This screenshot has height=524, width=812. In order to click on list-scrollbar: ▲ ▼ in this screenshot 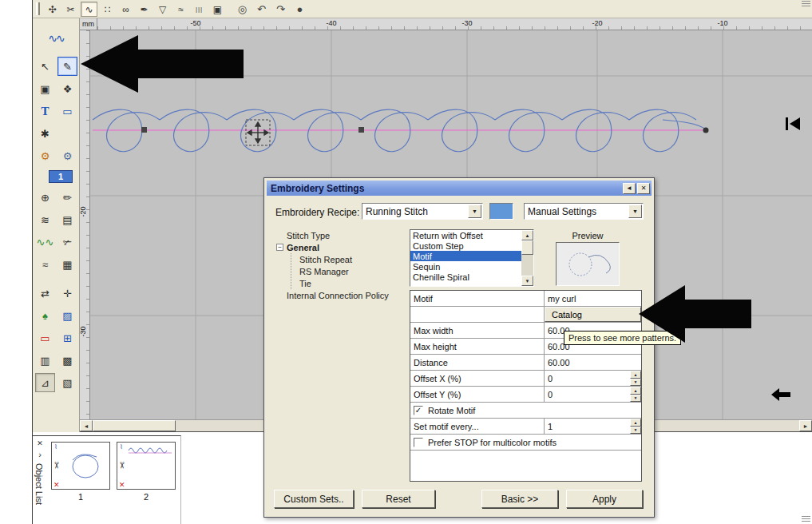, I will do `click(527, 258)`.